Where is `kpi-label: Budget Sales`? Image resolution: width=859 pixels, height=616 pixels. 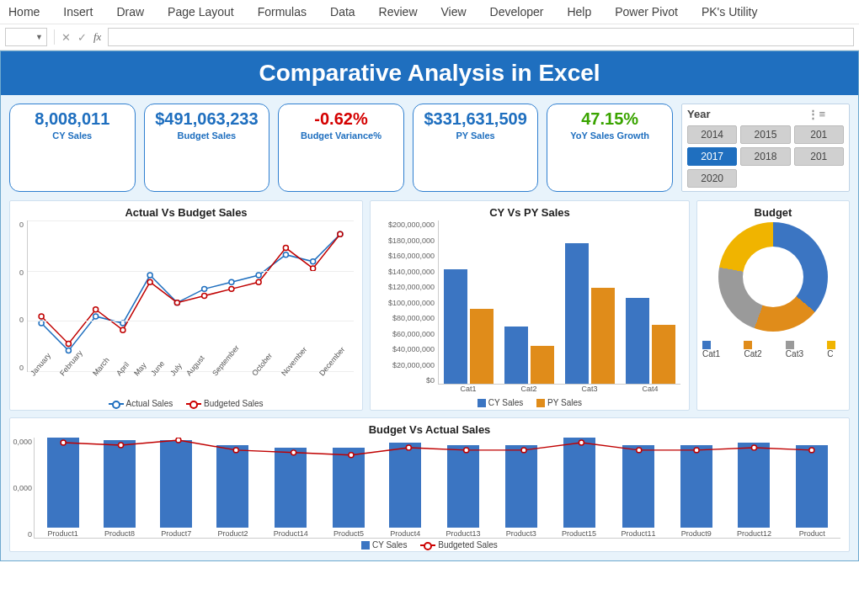 kpi-label: Budget Sales is located at coordinates (207, 135).